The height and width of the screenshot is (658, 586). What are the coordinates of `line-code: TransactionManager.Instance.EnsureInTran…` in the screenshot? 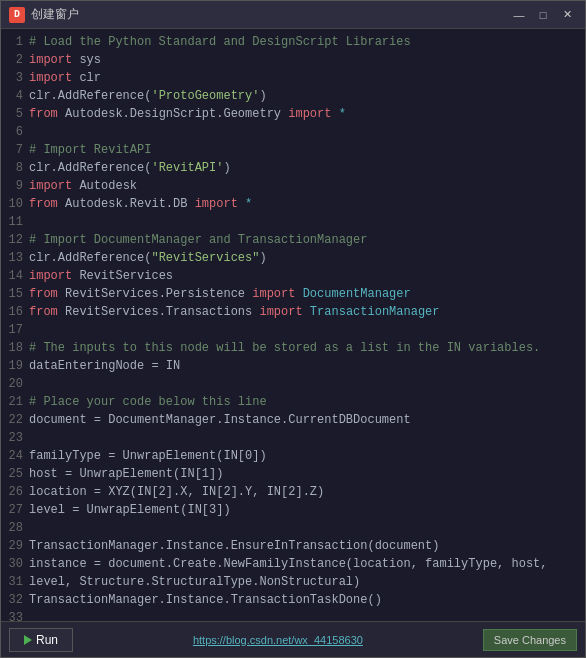 It's located at (307, 546).